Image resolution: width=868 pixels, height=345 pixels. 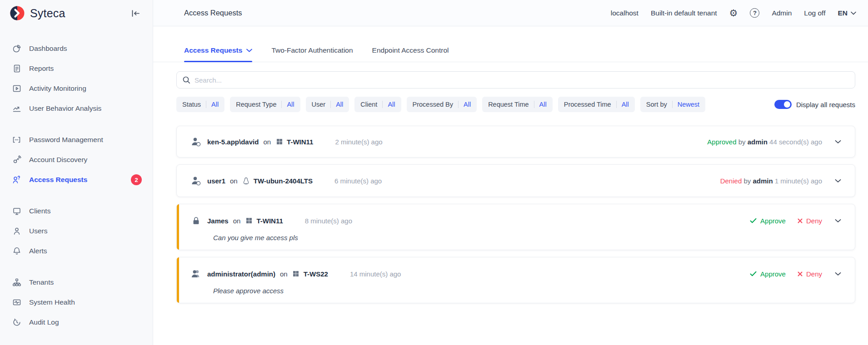 I want to click on access-requests-badge: 2, so click(x=136, y=180).